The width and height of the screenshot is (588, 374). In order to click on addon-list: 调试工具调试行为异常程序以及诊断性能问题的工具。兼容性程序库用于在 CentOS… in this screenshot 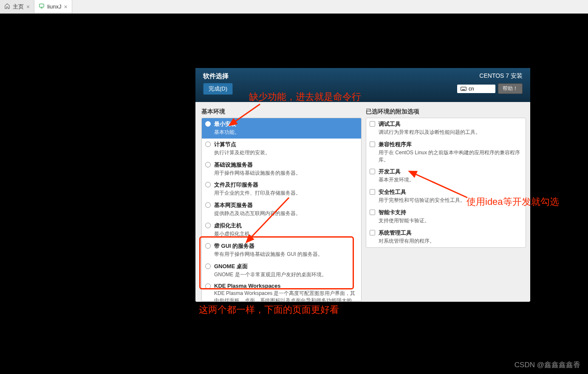, I will do `click(446, 183)`.